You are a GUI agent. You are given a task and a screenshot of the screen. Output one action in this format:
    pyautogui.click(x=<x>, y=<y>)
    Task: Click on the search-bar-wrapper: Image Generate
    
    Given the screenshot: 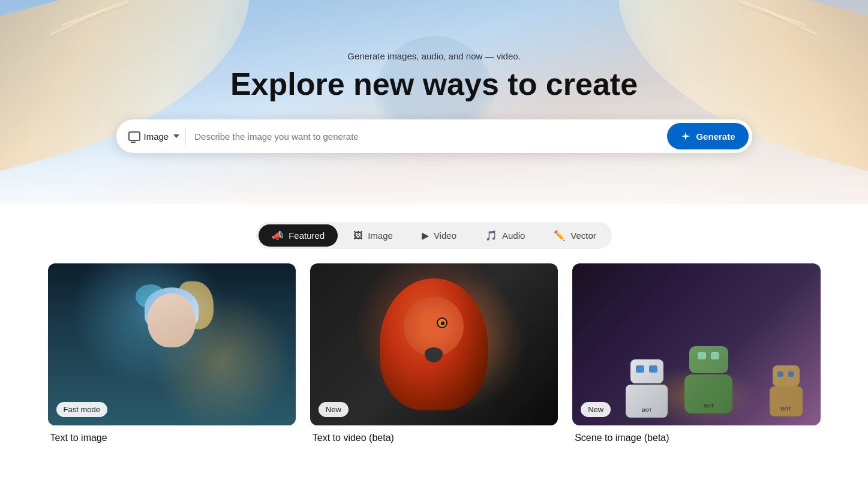 What is the action you would take?
    pyautogui.click(x=434, y=136)
    